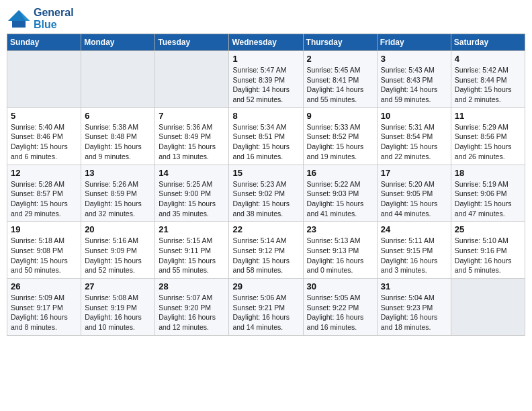  Describe the element at coordinates (118, 142) in the screenshot. I see `day-info: Sunrise: 5:38 AMSunset: 8:48 PMDaylight:…` at that location.